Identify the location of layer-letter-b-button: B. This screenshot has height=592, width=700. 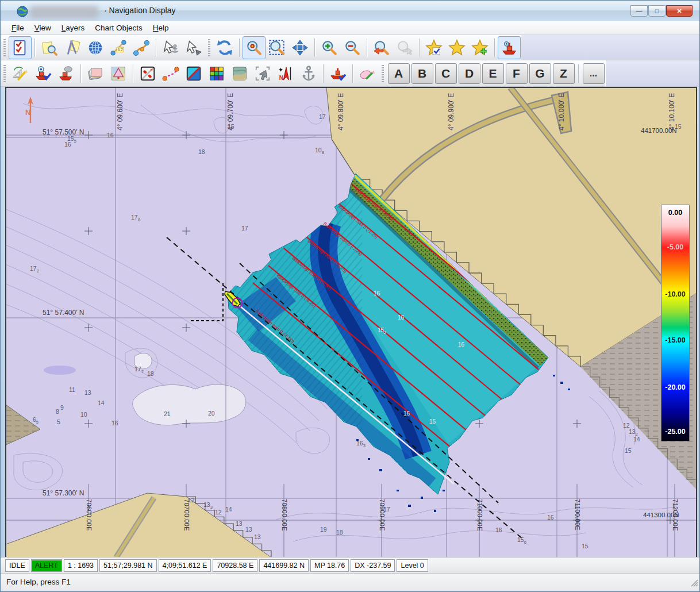
(422, 74).